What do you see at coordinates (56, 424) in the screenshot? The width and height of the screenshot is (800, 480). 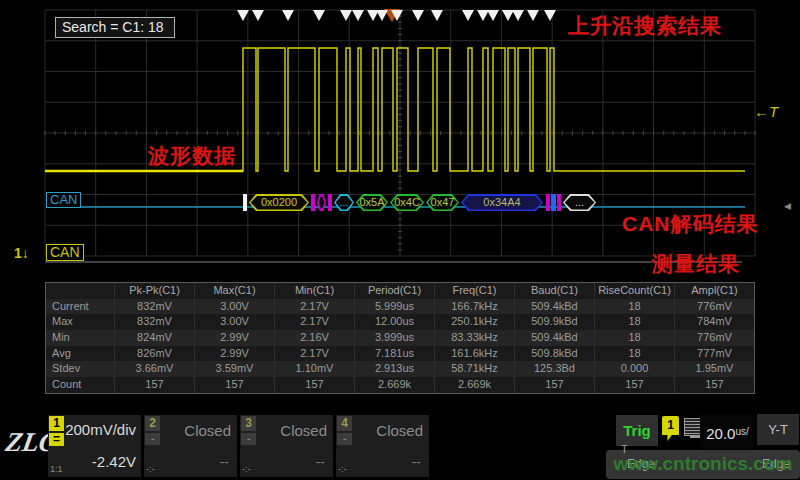 I see `channel1-badge: 1` at bounding box center [56, 424].